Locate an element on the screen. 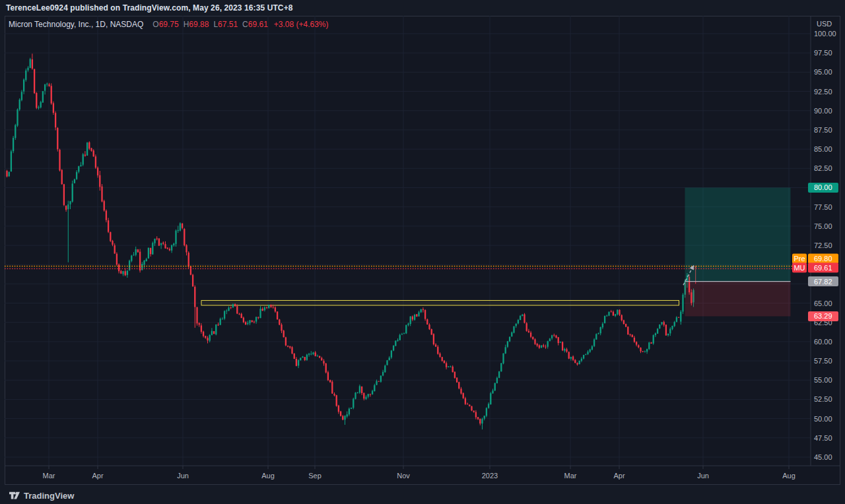  close-value: 69.61 is located at coordinates (258, 24).